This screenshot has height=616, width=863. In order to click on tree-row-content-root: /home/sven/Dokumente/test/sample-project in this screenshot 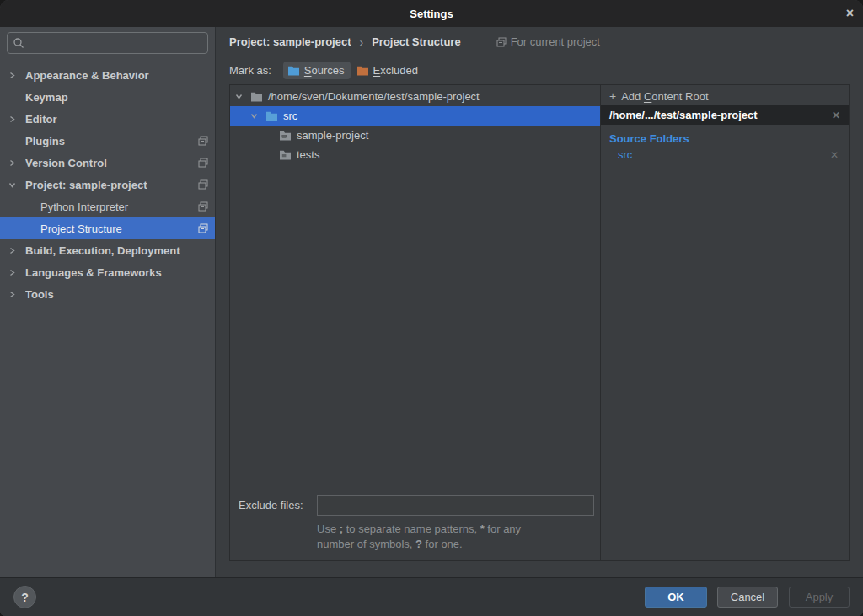, I will do `click(415, 96)`.